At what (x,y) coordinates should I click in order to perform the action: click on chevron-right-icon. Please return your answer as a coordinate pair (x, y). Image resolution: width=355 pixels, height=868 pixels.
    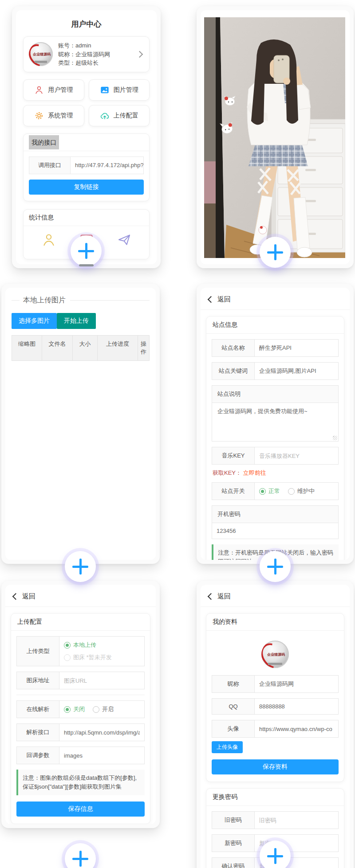
    Looking at the image, I should click on (140, 54).